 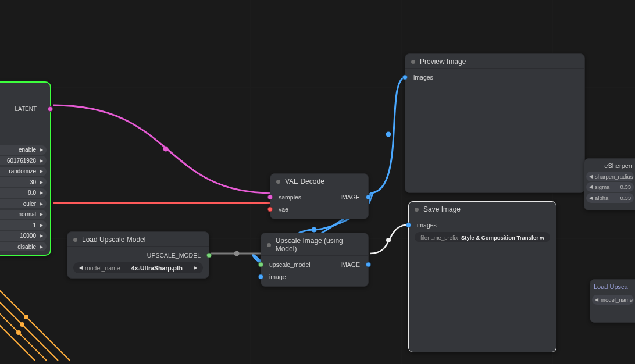 I want to click on sharpen-param-1: ◀sigma0.33, so click(x=610, y=187).